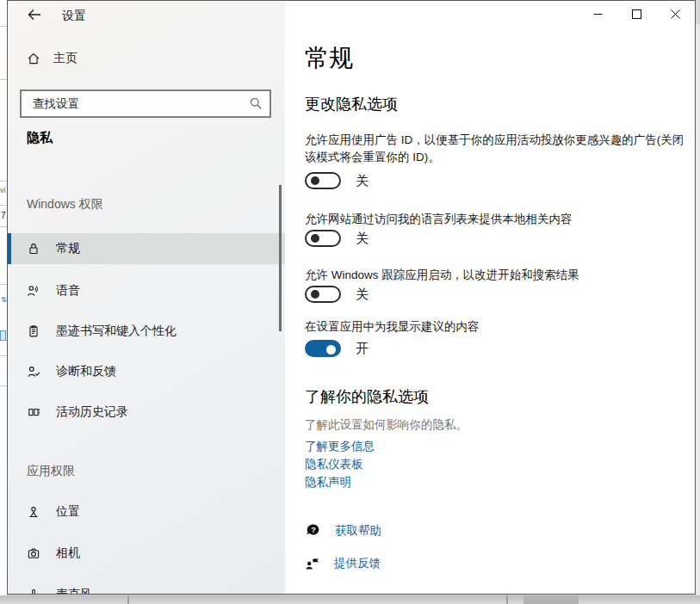  I want to click on microphone-icon, so click(34, 591).